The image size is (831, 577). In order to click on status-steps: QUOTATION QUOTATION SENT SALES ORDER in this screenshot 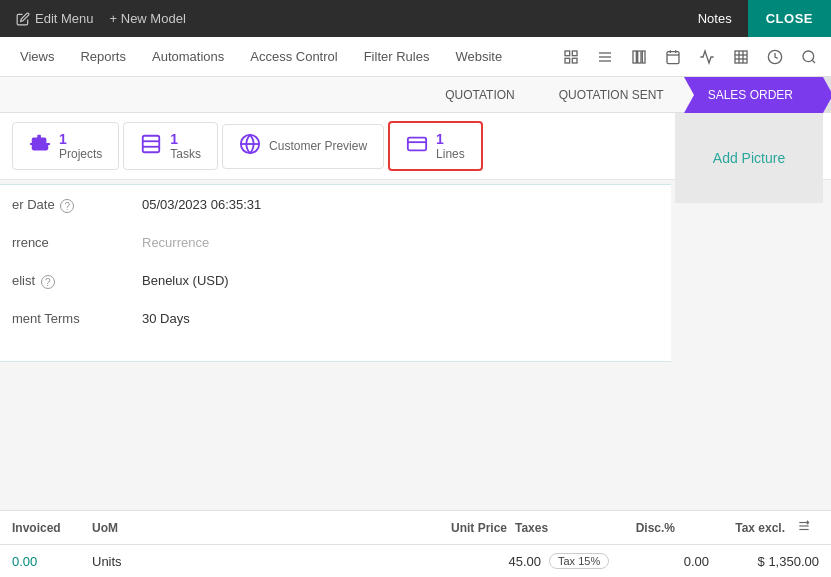, I will do `click(624, 95)`.